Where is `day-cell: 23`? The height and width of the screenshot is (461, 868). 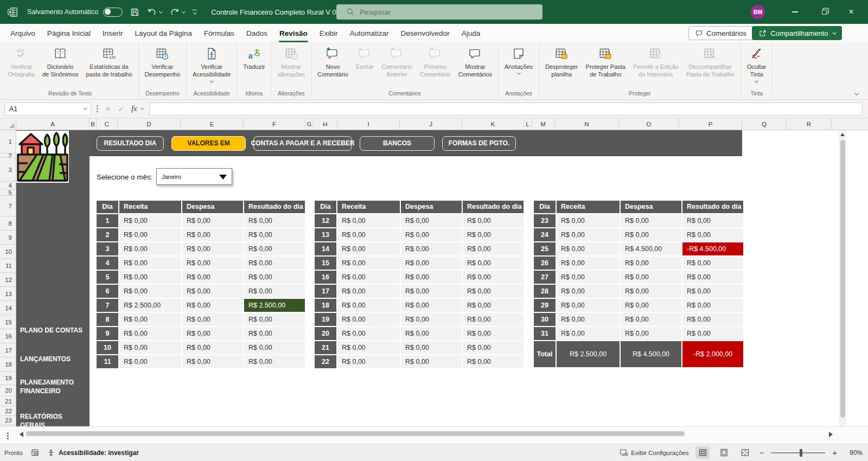 day-cell: 23 is located at coordinates (545, 221).